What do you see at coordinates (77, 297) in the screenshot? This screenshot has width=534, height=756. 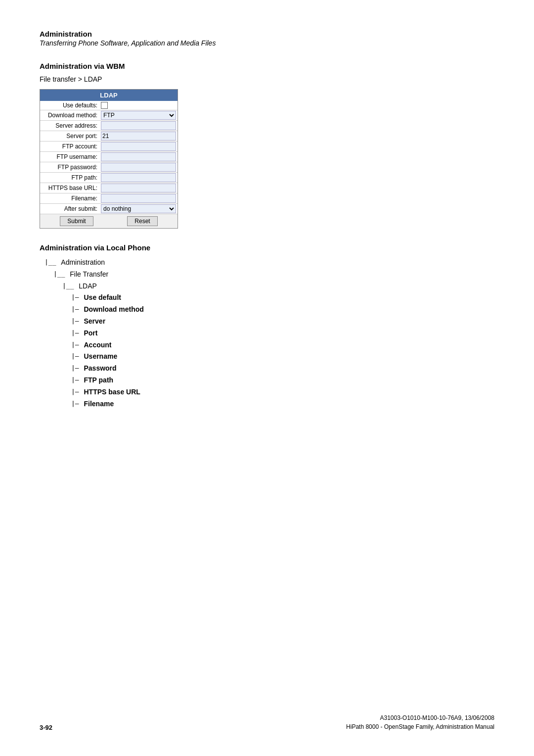 I see `connector-use-default: |—` at bounding box center [77, 297].